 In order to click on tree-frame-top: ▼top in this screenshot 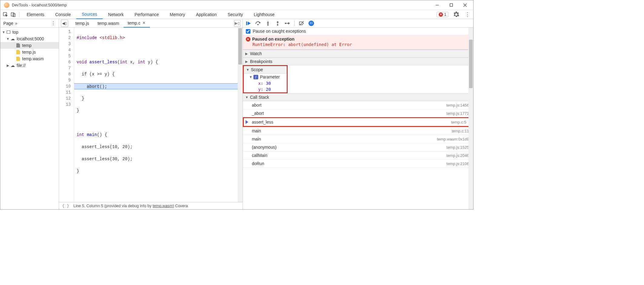, I will do `click(30, 32)`.